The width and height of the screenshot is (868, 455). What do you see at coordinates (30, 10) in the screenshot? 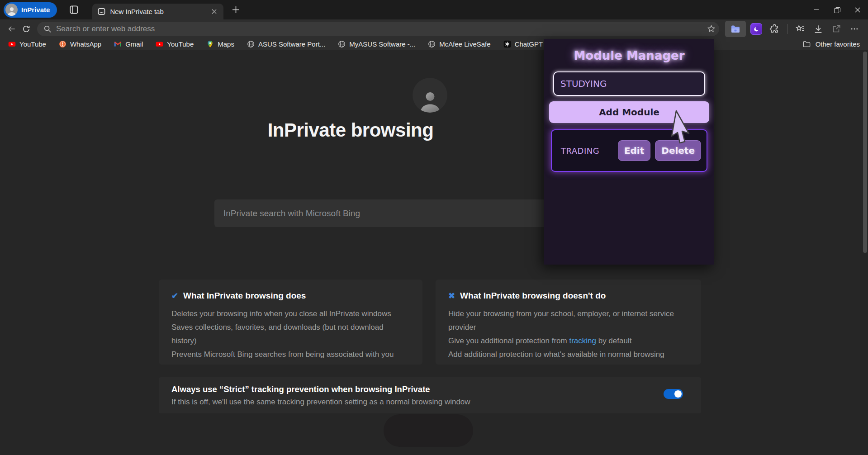
I see `inprivate-profile-badge: InPrivate` at bounding box center [30, 10].